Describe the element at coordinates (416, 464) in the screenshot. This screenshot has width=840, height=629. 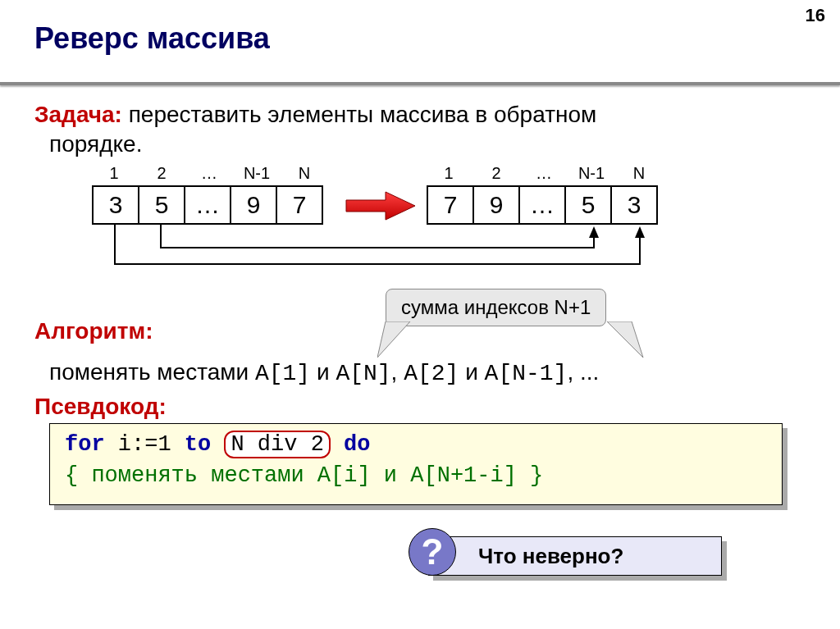
I see `codebox: for i:=1 to N div 2 do { поменять местам…` at that location.